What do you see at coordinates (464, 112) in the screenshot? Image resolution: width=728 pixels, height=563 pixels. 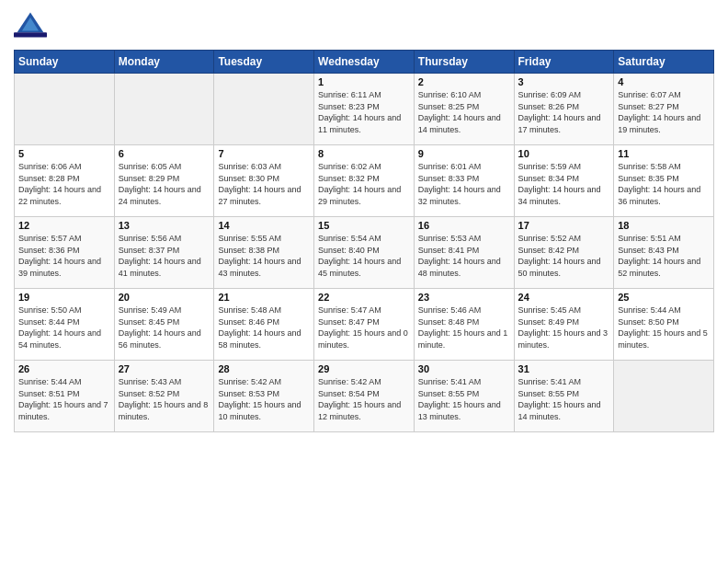 I see `day-detail: Sunrise: 6:10 AM Sunset: 8:25 PM Dayligh…` at bounding box center [464, 112].